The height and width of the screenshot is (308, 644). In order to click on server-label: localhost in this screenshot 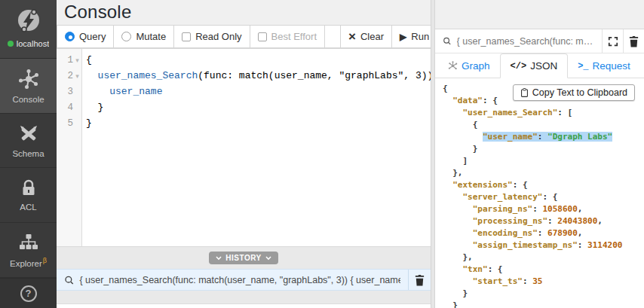, I will do `click(33, 44)`.